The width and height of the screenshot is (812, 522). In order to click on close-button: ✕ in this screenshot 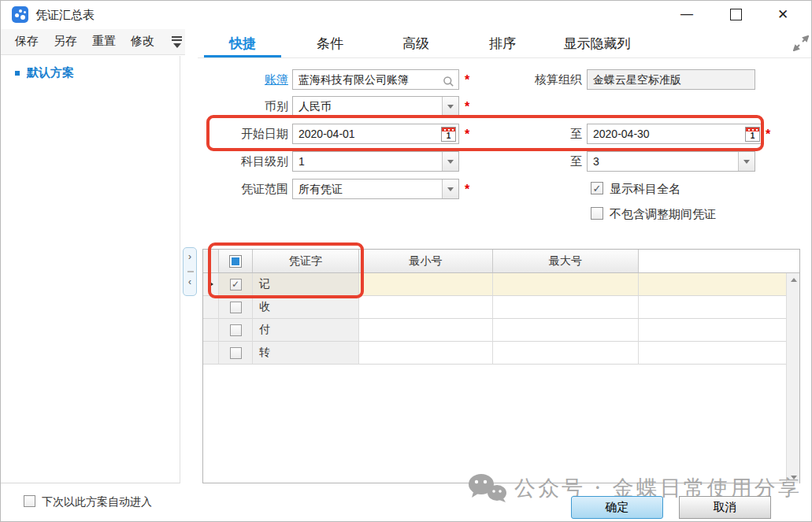, I will do `click(783, 14)`.